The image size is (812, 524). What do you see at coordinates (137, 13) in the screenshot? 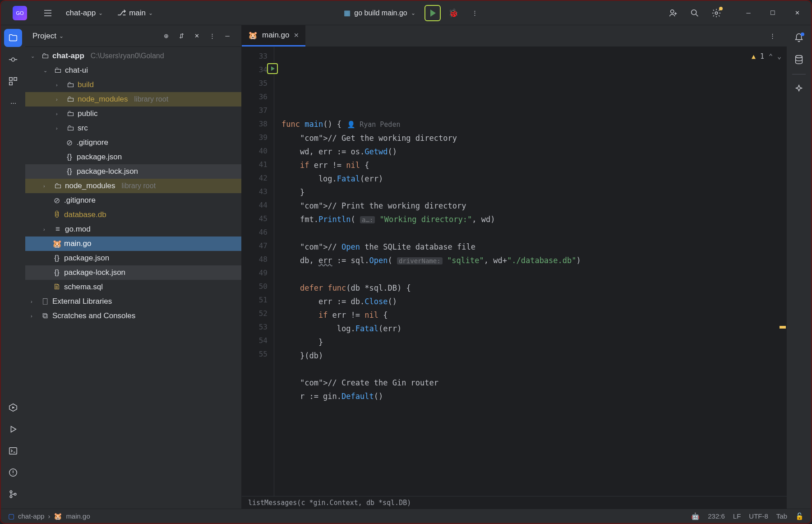
I see `branch-name: main` at bounding box center [137, 13].